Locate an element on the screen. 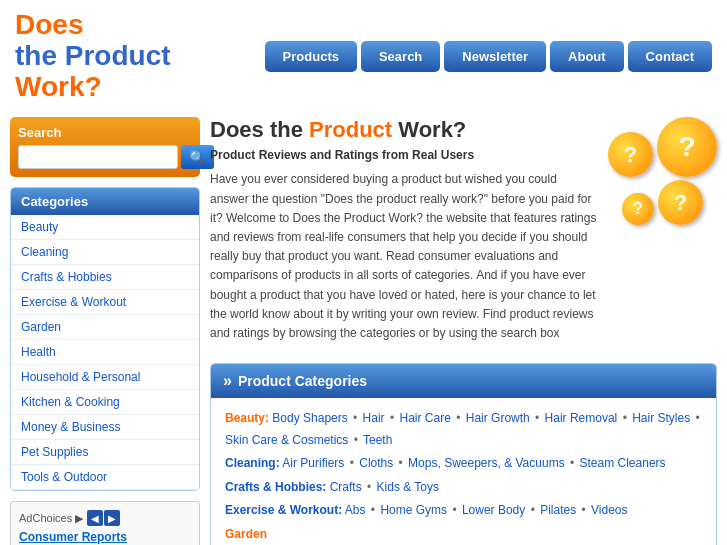 The width and height of the screenshot is (727, 545). cat-exercise: Exercise & Workout is located at coordinates (105, 302).